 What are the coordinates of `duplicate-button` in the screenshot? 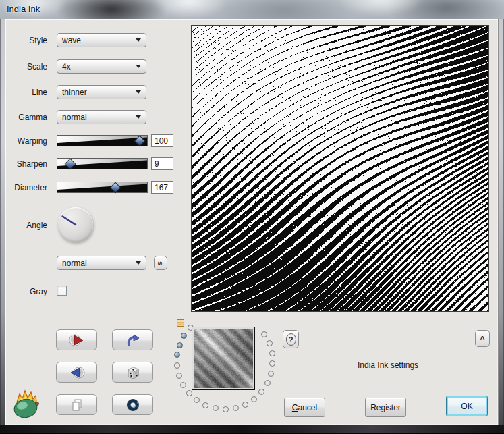 It's located at (77, 405).